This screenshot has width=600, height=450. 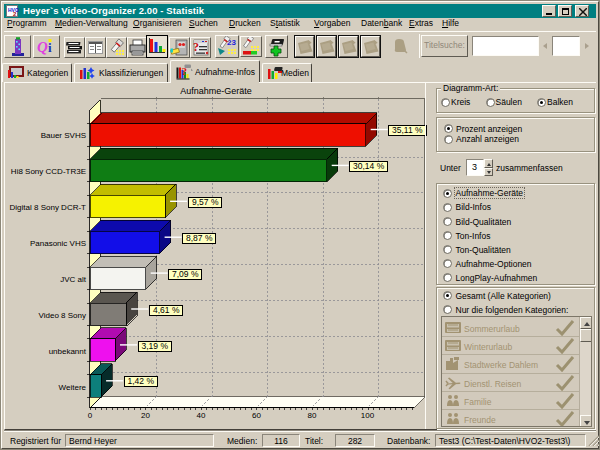 What do you see at coordinates (216, 91) in the screenshot?
I see `svg-text: Aufnahme-Geräte` at bounding box center [216, 91].